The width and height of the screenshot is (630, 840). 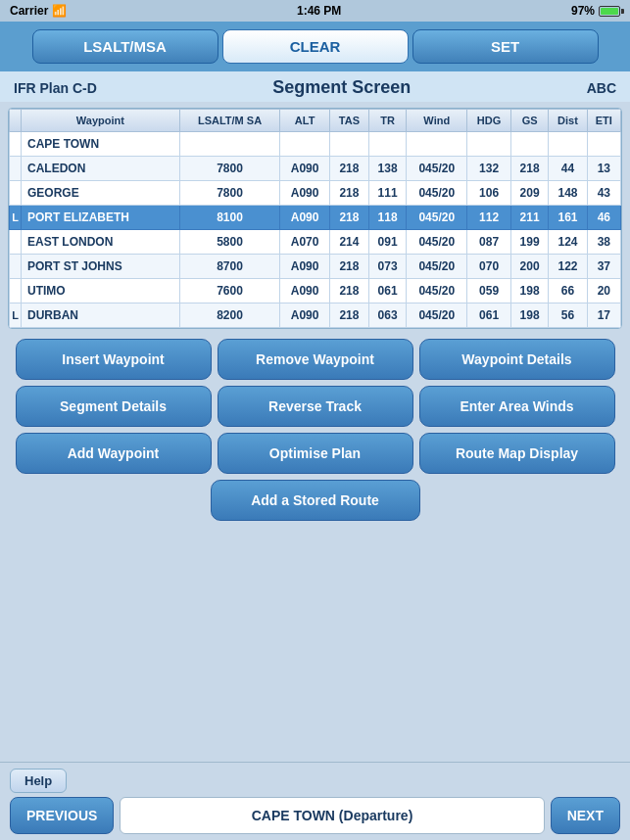 I want to click on lsalt-cell: 8100, so click(x=229, y=217).